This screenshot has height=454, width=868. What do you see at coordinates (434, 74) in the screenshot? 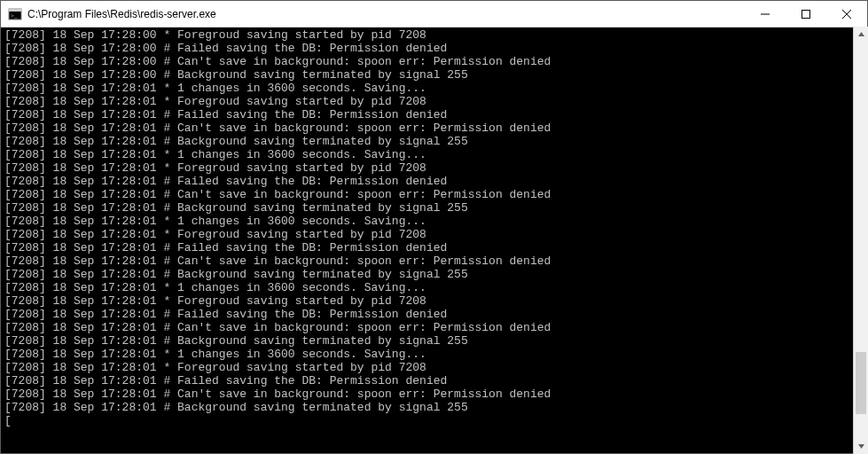
I see `console-line: [7208] 18 Sep 17:28:00 # Background savi…` at bounding box center [434, 74].